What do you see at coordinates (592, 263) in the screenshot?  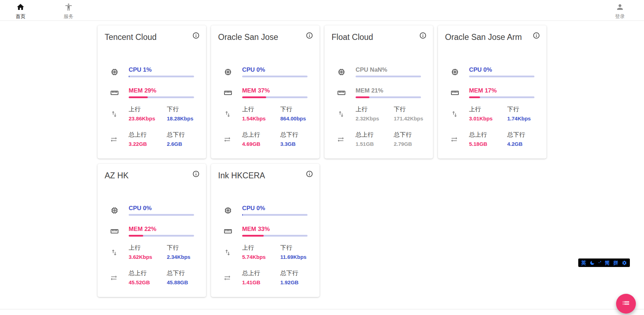 I see `moon-icon` at bounding box center [592, 263].